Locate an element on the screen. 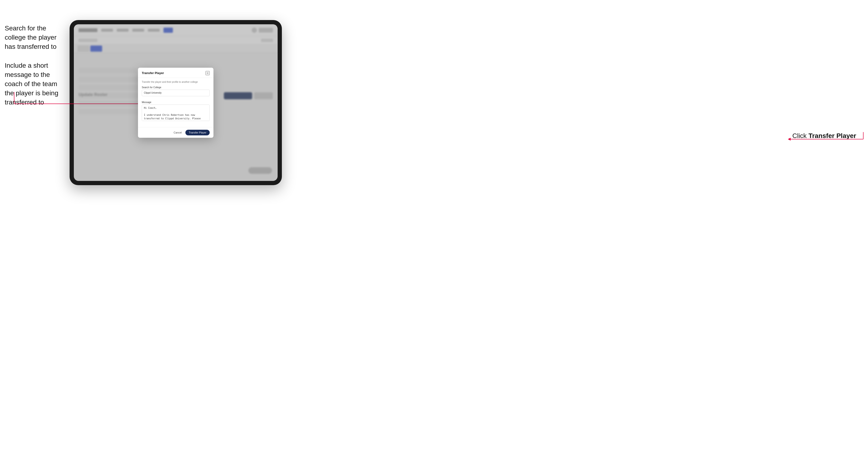  cancel-button: Cancel is located at coordinates (178, 132).